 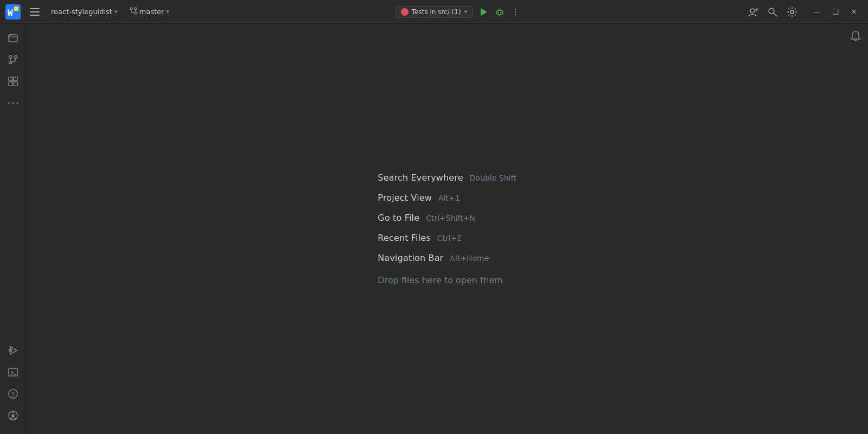 What do you see at coordinates (13, 81) in the screenshot?
I see `sidebar-plugins-button` at bounding box center [13, 81].